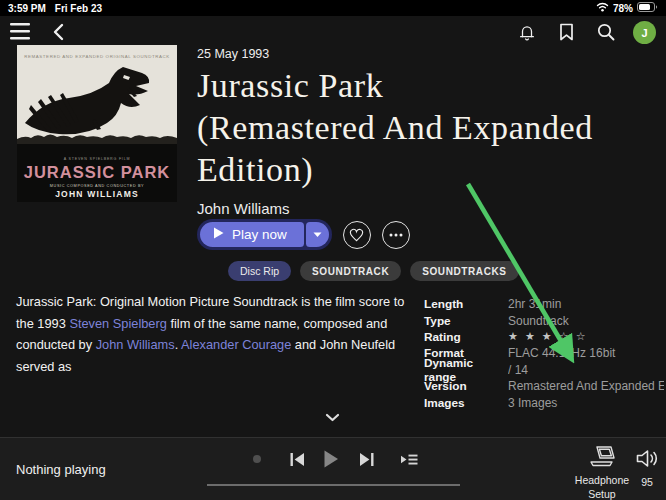 The width and height of the screenshot is (666, 500). I want to click on album-details-table: Length 2hr 31min Type Soundtrack Rating …, so click(544, 354).